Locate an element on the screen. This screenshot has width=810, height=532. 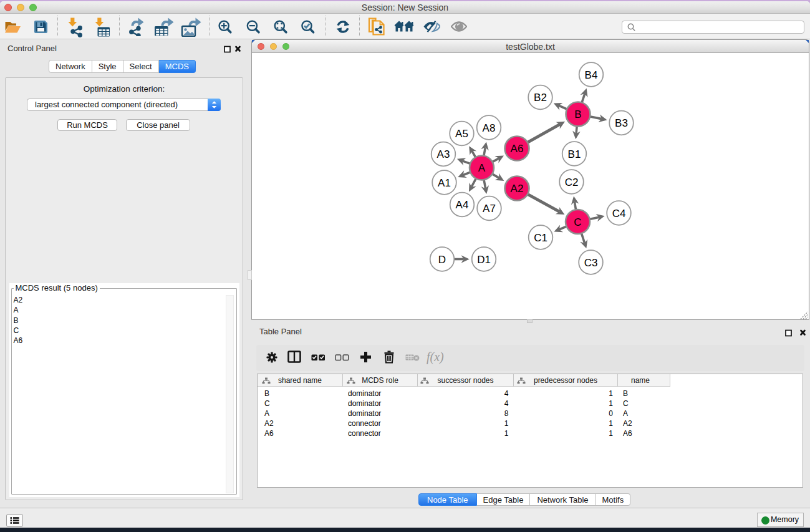
svg-text: A1 is located at coordinates (444, 183).